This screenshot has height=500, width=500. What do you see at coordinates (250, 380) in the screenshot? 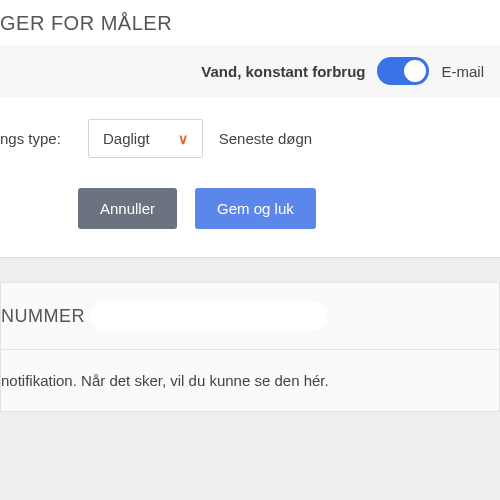
I see `card-body: notifikation. Når det sker, vil du kunne…` at bounding box center [250, 380].